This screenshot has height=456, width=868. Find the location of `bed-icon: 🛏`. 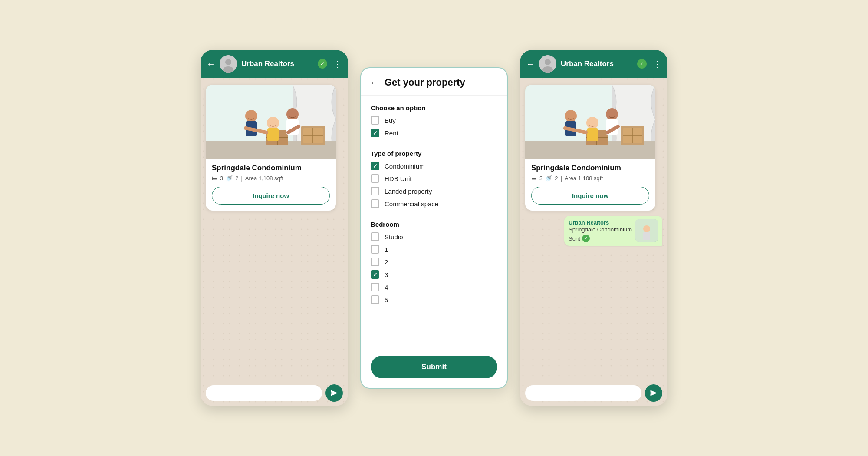

bed-icon: 🛏 is located at coordinates (214, 178).